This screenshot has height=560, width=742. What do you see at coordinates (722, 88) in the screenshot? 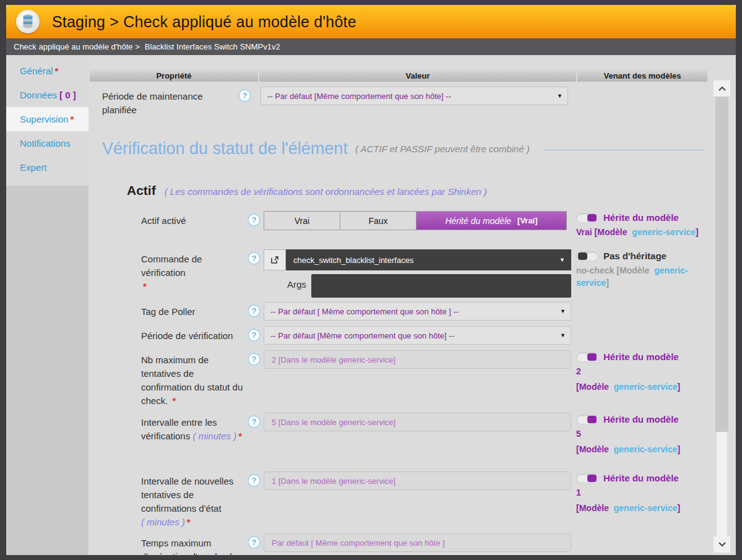
I see `scroll-up-button` at bounding box center [722, 88].